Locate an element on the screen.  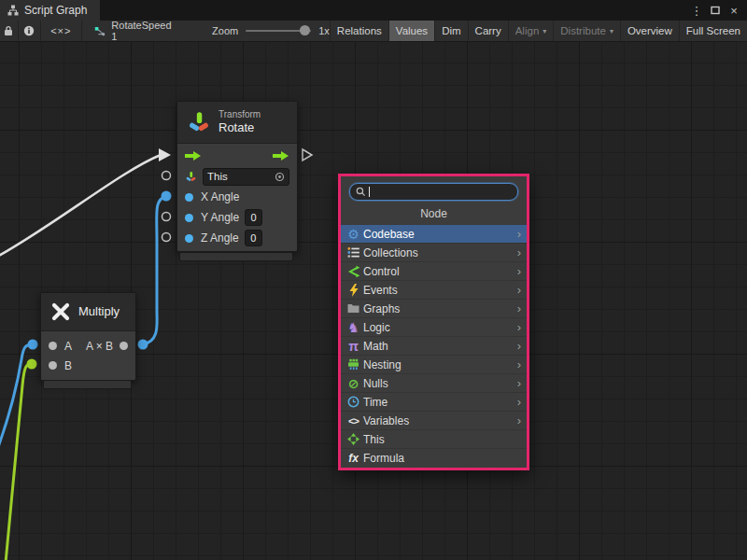
kebab-menu-icon: ⋮ is located at coordinates (697, 10).